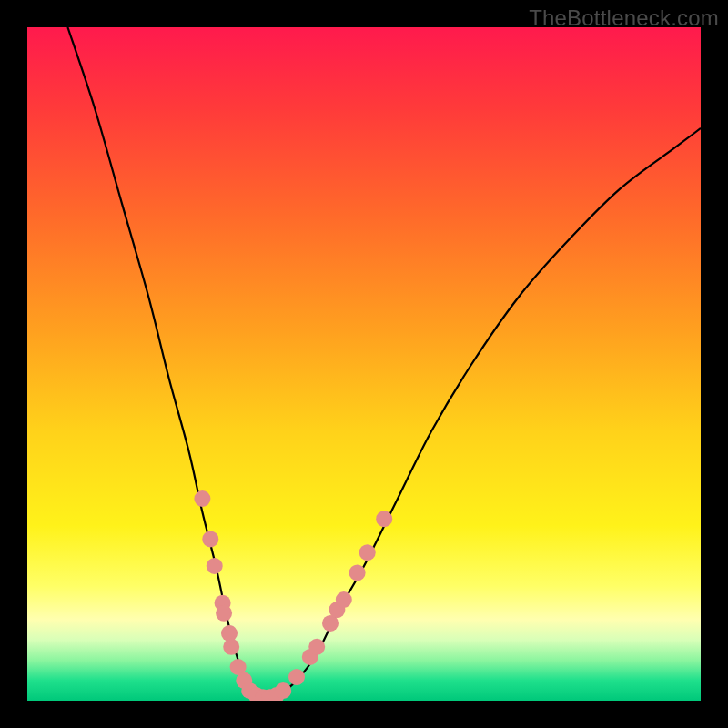  Describe the element at coordinates (293, 595) in the screenshot. I see `marker-group` at that location.